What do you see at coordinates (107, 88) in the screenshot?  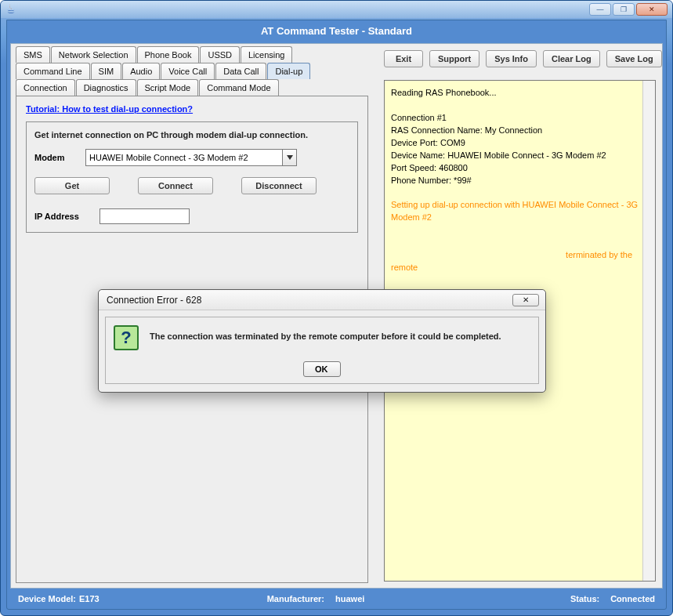 I see `tab-diagnostics: Diagnostics` at bounding box center [107, 88].